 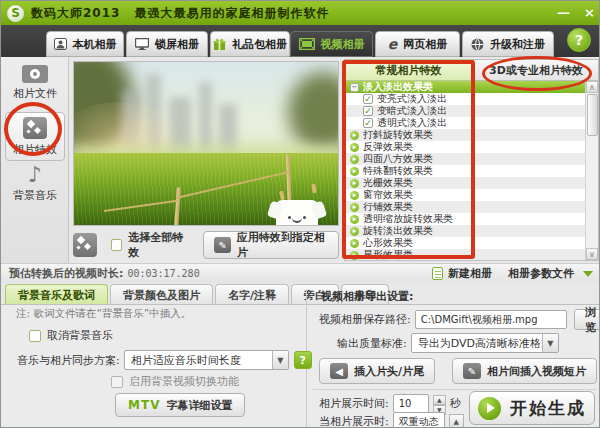 I want to click on quality-row: 输出质量标准: 导出为DVD高清晰标准格式 ▼, so click(x=439, y=343).